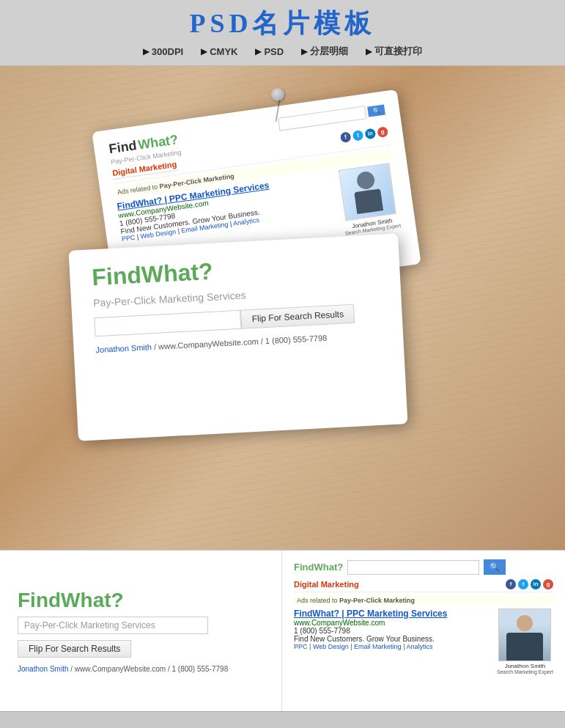  What do you see at coordinates (393, 639) in the screenshot?
I see `right-result-tagline: Find New Customers. Grow Your Business.` at bounding box center [393, 639].